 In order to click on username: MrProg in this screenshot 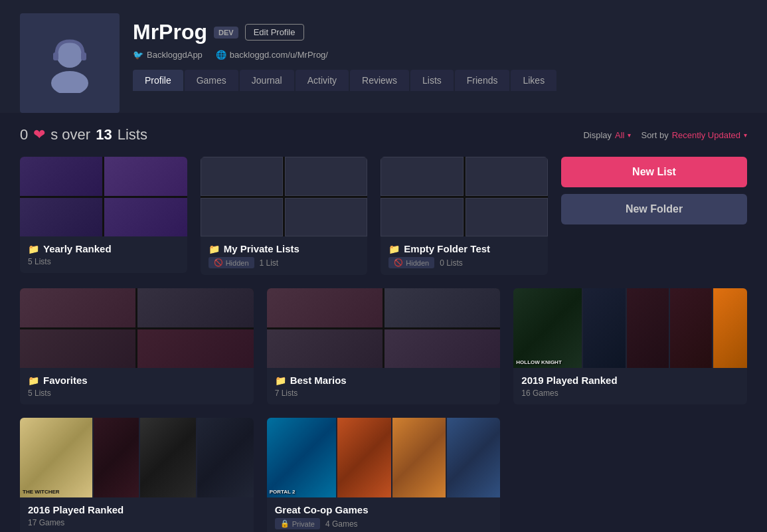, I will do `click(170, 32)`.